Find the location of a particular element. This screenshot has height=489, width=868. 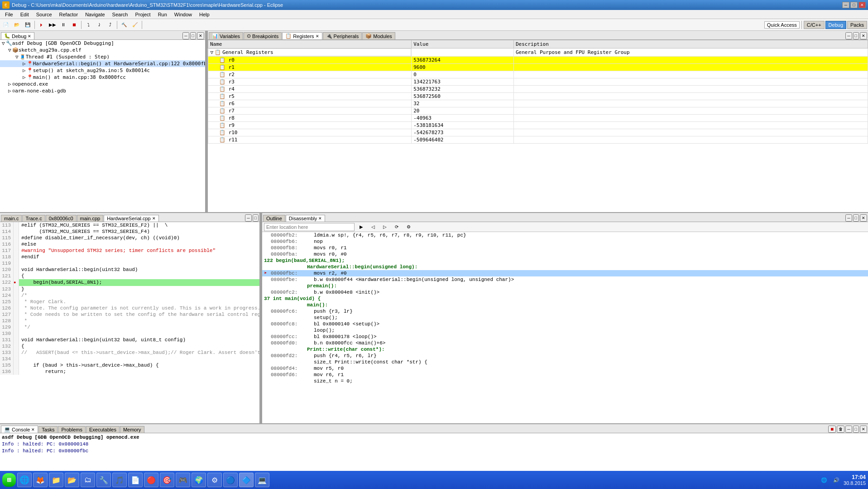

taskbar-app7: 🌍 is located at coordinates (199, 480).